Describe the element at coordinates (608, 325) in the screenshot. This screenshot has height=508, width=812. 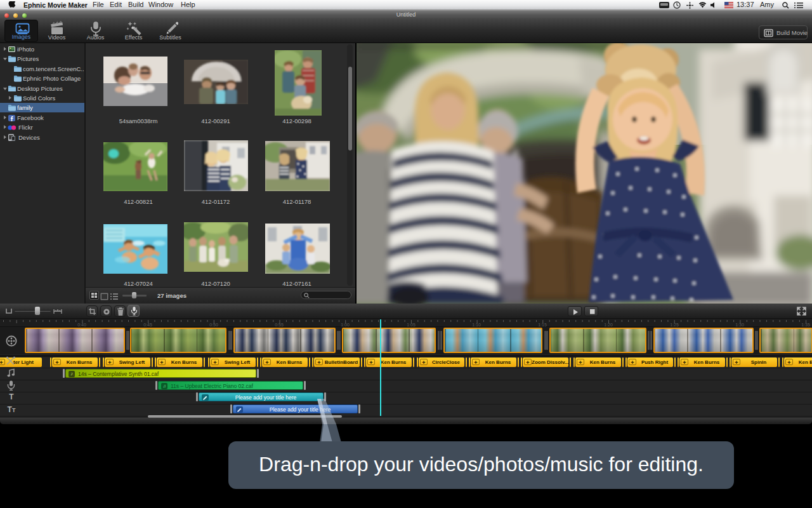
I see `svg-text: 1:20` at that location.